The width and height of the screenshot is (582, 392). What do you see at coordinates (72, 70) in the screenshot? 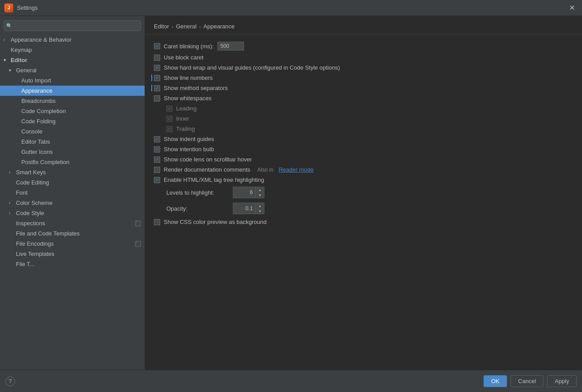
I see `sidebar-item-general: ▾ General` at bounding box center [72, 70].